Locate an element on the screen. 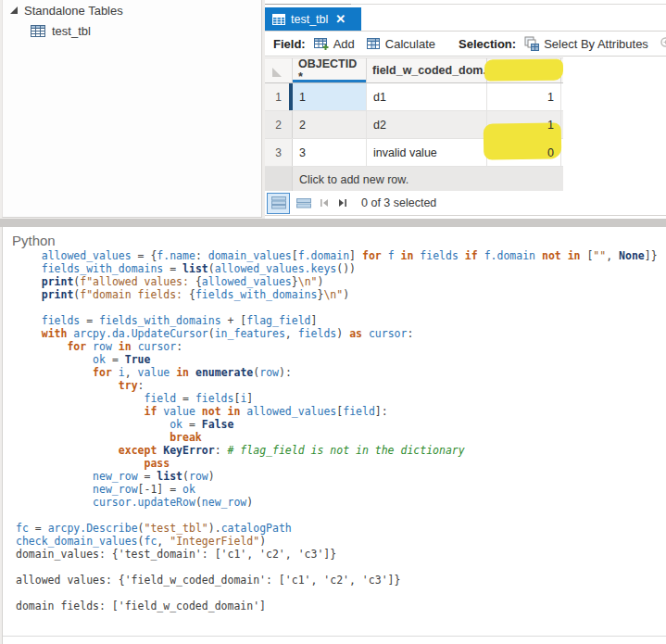 This screenshot has height=644, width=666. first-record-icon is located at coordinates (324, 203).